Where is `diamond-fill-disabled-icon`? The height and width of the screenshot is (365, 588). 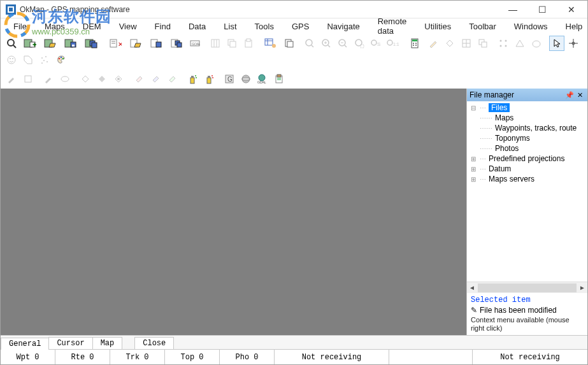 diamond-fill-disabled-icon is located at coordinates (102, 79).